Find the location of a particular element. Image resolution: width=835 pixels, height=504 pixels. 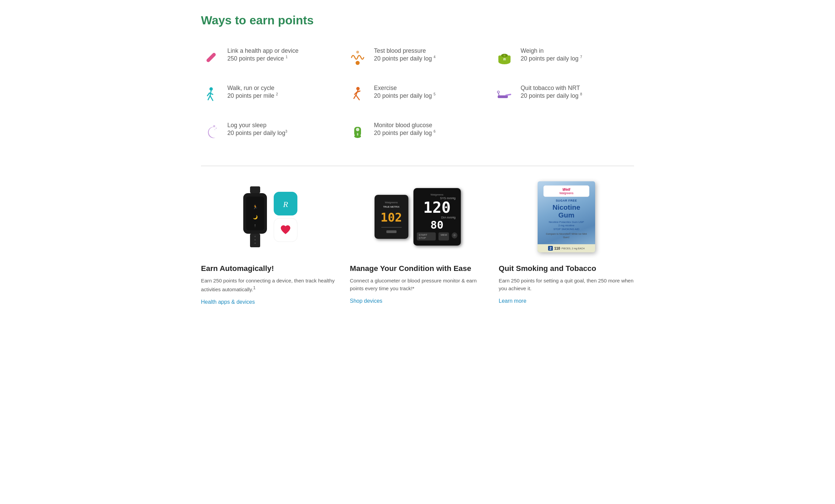

bp-diastolic: 80 is located at coordinates (437, 225).